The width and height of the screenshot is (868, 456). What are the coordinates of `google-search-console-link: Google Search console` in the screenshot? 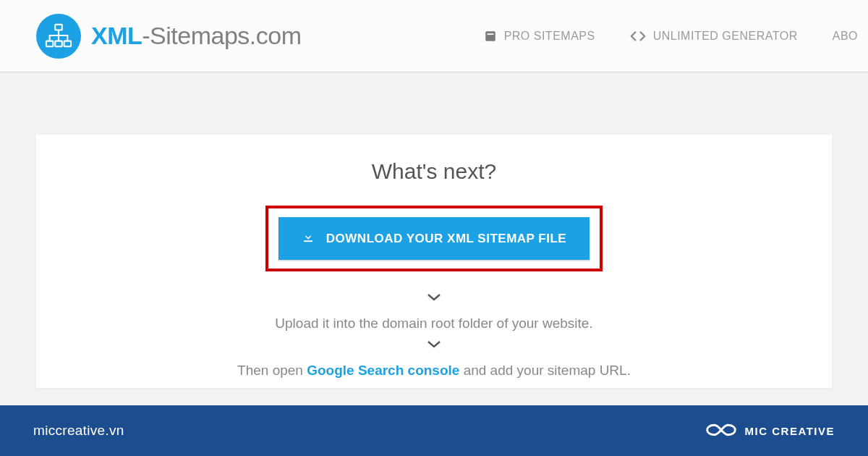 It's located at (383, 371).